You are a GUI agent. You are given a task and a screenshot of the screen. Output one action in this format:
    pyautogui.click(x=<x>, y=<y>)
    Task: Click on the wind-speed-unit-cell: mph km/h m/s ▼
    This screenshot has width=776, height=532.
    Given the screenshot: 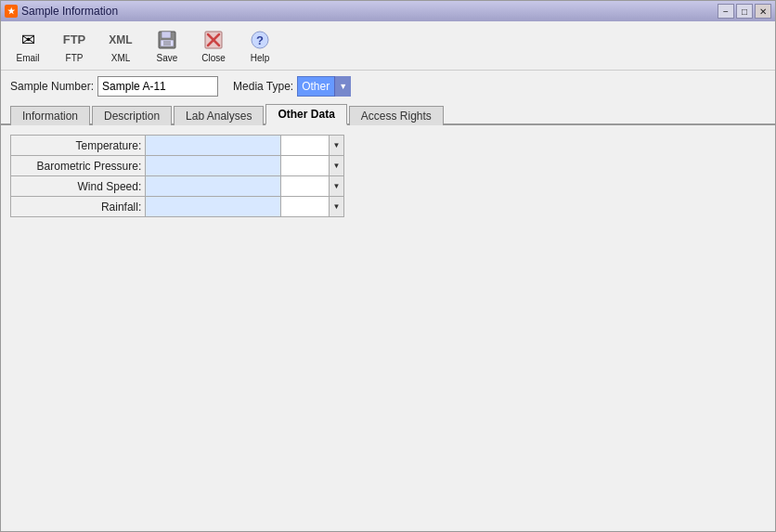 What is the action you would take?
    pyautogui.click(x=312, y=187)
    